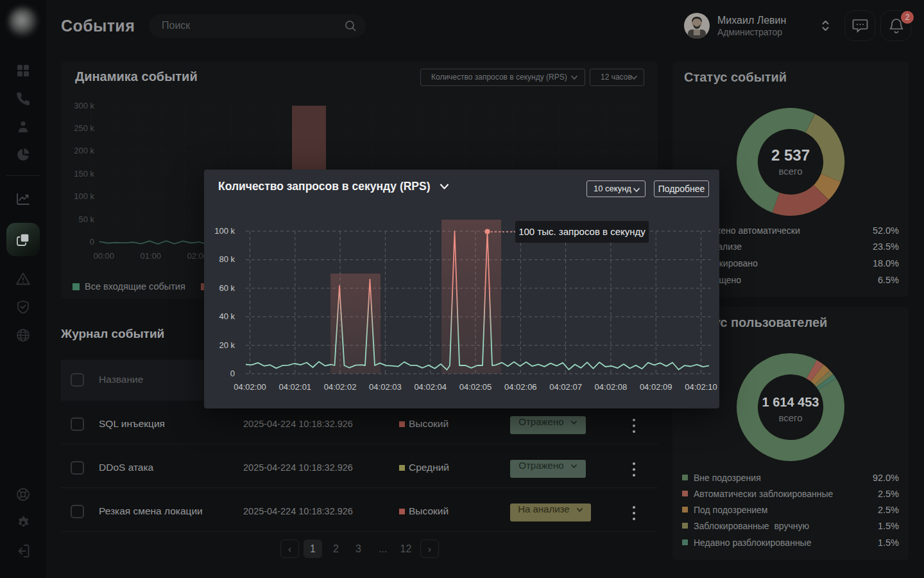  I want to click on svg-text: 04:02:08, so click(611, 387).